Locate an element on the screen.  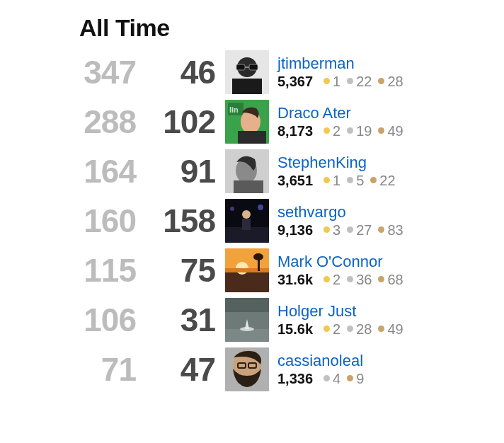
user-info: jtimberman5,36712228 is located at coordinates (340, 72).